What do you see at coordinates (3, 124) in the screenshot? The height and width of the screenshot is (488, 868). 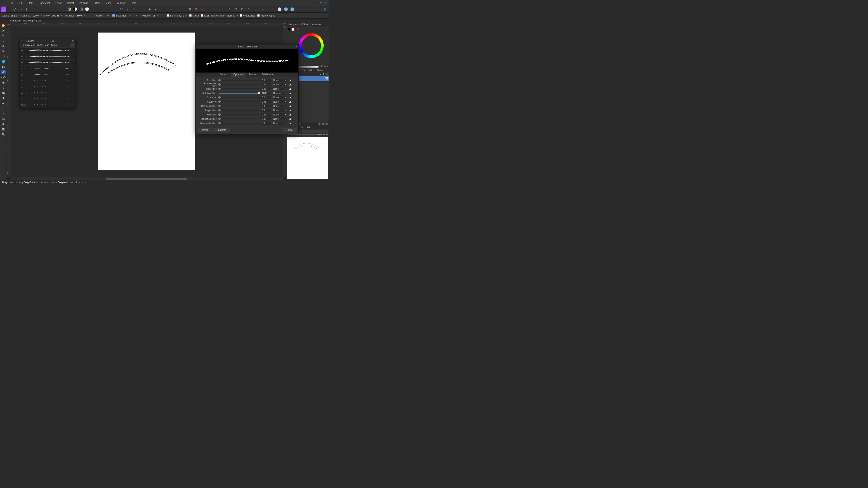 I see `text-tool: A` at bounding box center [3, 124].